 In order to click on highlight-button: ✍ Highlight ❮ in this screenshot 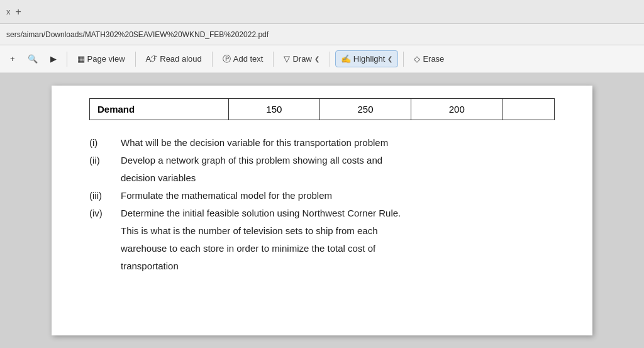, I will do `click(367, 59)`.